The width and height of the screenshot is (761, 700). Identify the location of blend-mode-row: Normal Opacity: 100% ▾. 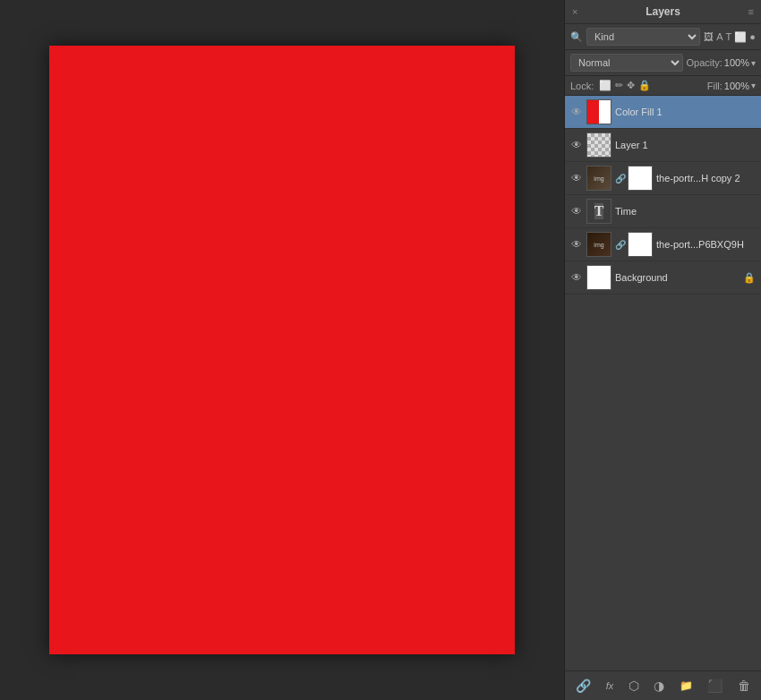
(663, 63).